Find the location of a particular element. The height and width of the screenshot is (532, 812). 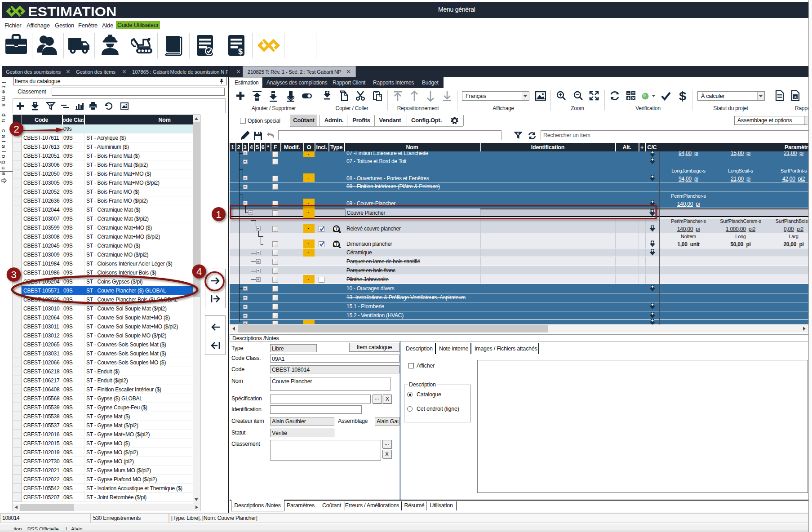

svg-text: 4 is located at coordinates (199, 271).